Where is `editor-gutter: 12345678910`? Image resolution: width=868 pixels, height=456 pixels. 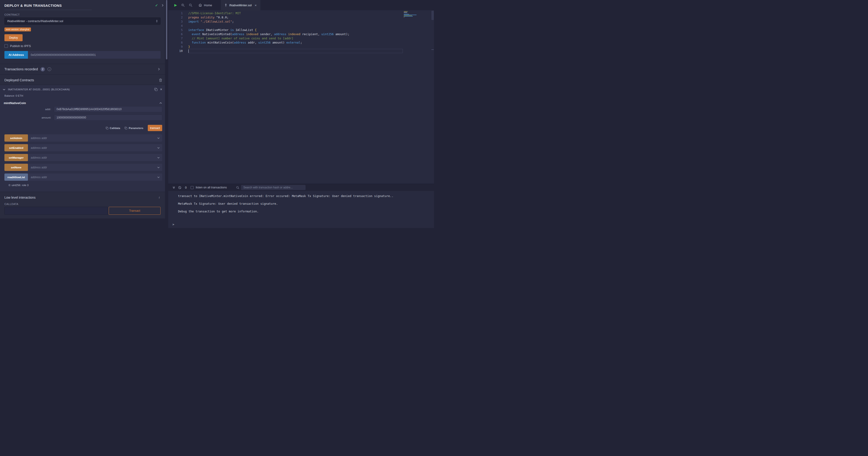
editor-gutter: 12345678910 is located at coordinates (178, 97).